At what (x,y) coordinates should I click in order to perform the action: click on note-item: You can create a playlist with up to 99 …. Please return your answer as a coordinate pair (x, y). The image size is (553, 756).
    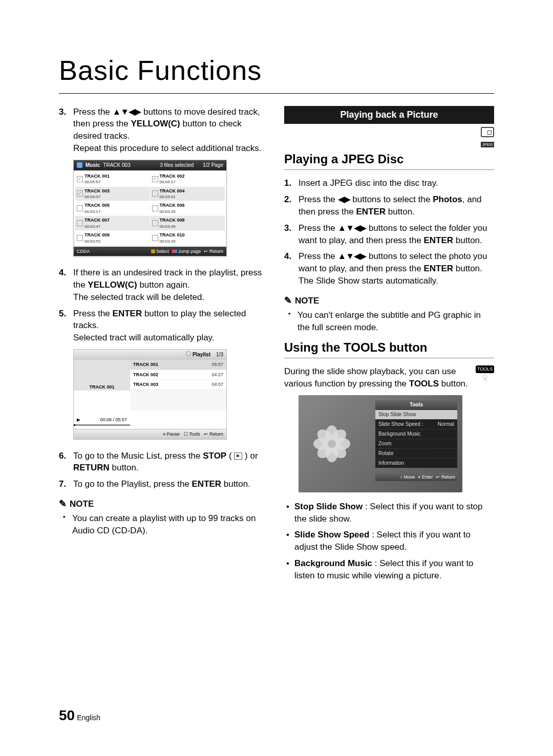
    Looking at the image, I should click on (164, 525).